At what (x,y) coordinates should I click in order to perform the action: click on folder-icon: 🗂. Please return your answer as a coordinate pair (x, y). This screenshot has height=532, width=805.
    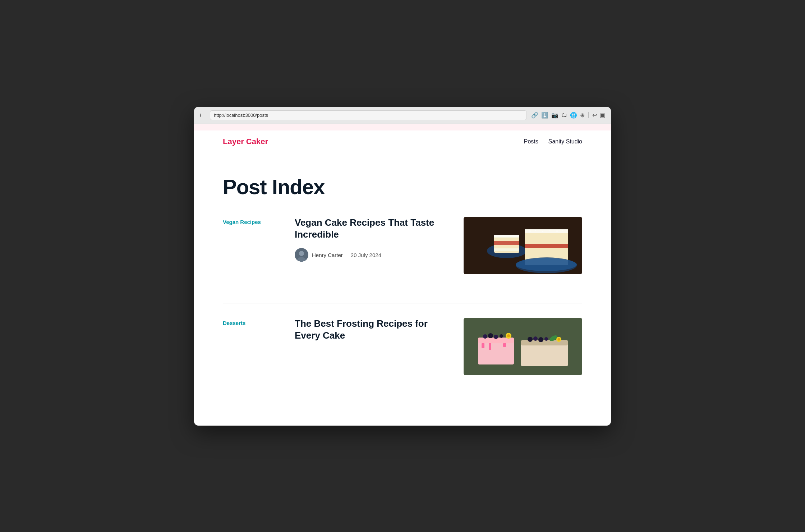
    Looking at the image, I should click on (564, 115).